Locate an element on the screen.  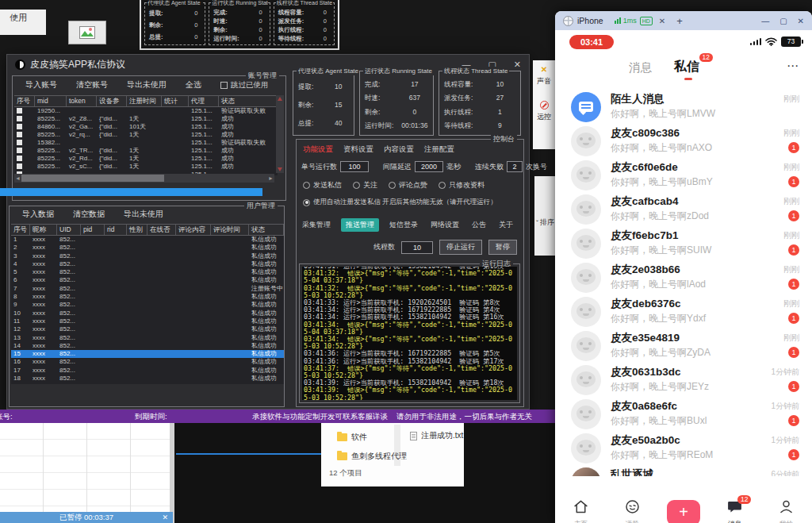
user-row: 12xxxx852...私信成功 is located at coordinates (147, 329).